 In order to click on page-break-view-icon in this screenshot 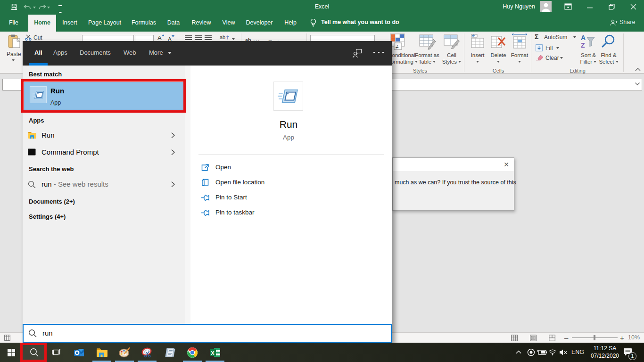, I will do `click(552, 338)`.